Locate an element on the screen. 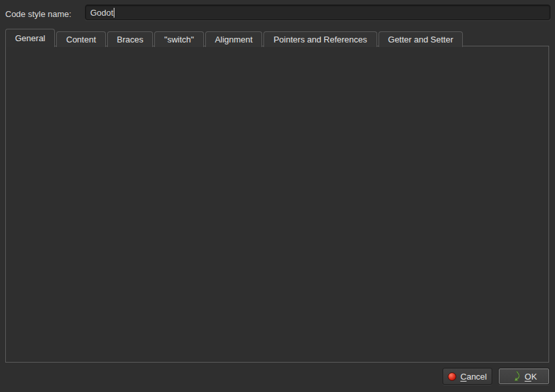 Image resolution: width=555 pixels, height=392 pixels. text-caret is located at coordinates (114, 13).